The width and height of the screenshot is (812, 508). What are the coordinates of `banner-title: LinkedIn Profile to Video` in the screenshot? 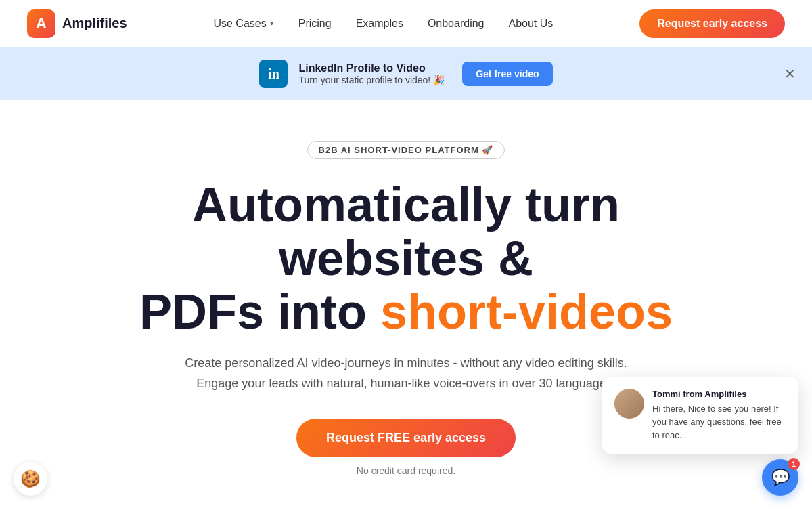 It's located at (371, 68).